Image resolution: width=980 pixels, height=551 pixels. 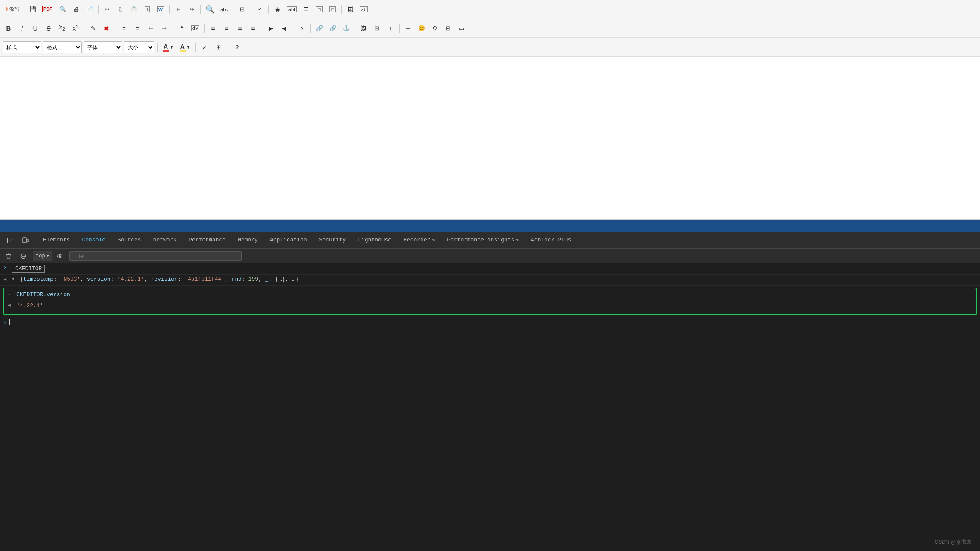 What do you see at coordinates (288, 241) in the screenshot?
I see `tab-application: Application` at bounding box center [288, 241].